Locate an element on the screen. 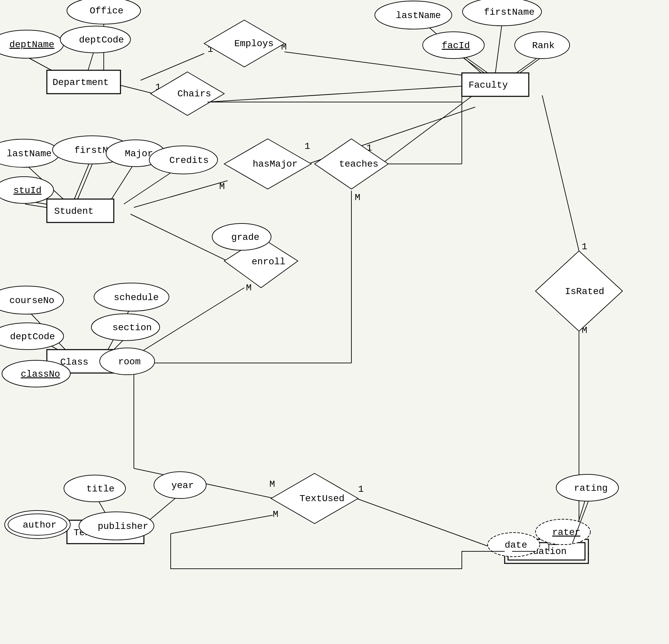  attribute-rank-label: Rank is located at coordinates (543, 46).